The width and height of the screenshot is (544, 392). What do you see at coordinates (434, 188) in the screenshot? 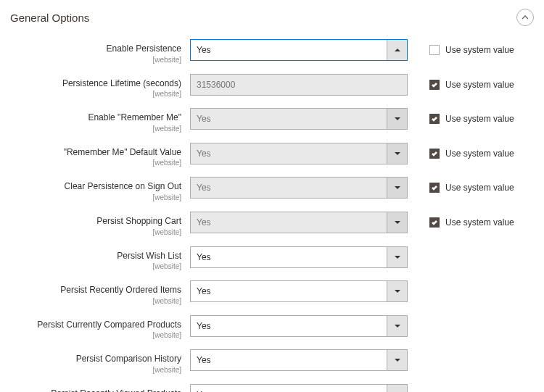
I see `checkbox-sys-clear-on-signout` at bounding box center [434, 188].